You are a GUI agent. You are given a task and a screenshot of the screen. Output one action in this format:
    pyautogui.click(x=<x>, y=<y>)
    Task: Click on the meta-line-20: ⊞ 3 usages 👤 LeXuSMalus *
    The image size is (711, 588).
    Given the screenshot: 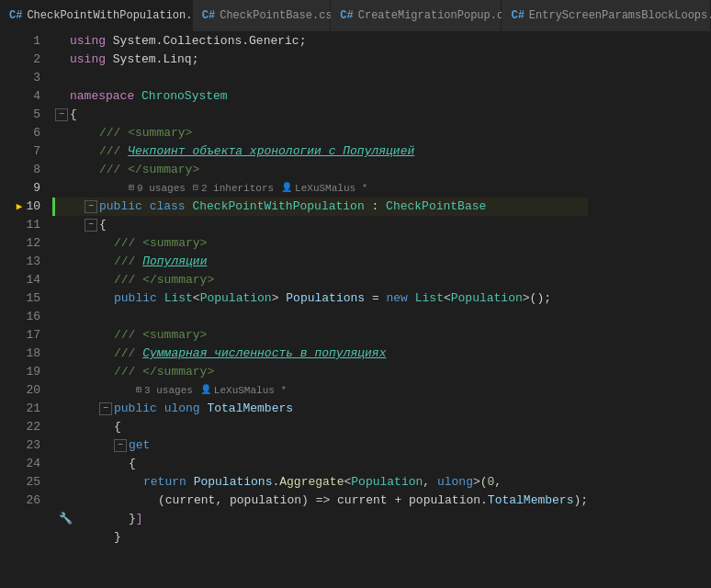 What is the action you would take?
    pyautogui.click(x=322, y=390)
    